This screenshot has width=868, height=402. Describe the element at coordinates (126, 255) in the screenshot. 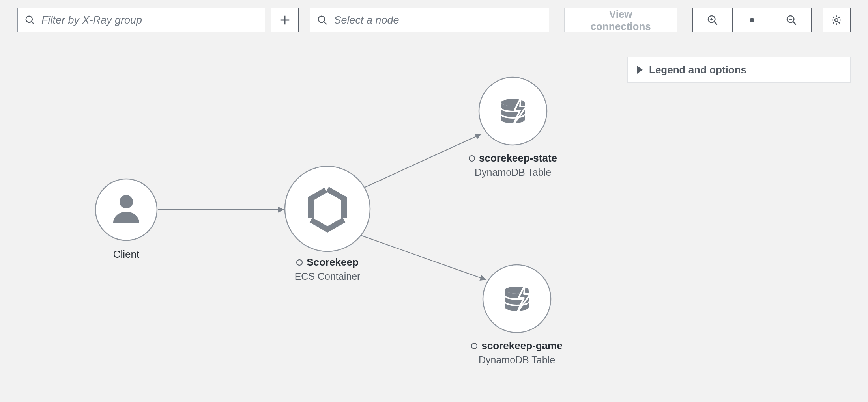

I see `node-client-label: Client` at that location.